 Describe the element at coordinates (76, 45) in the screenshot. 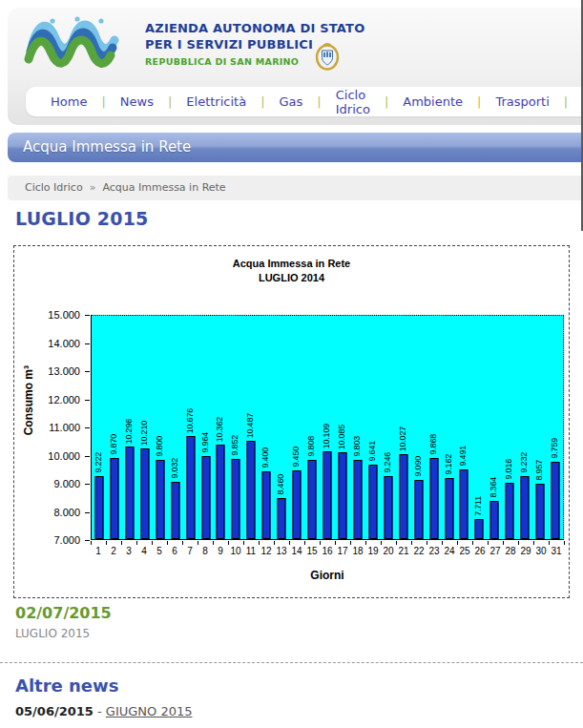

I see `aass-waves-logo` at that location.